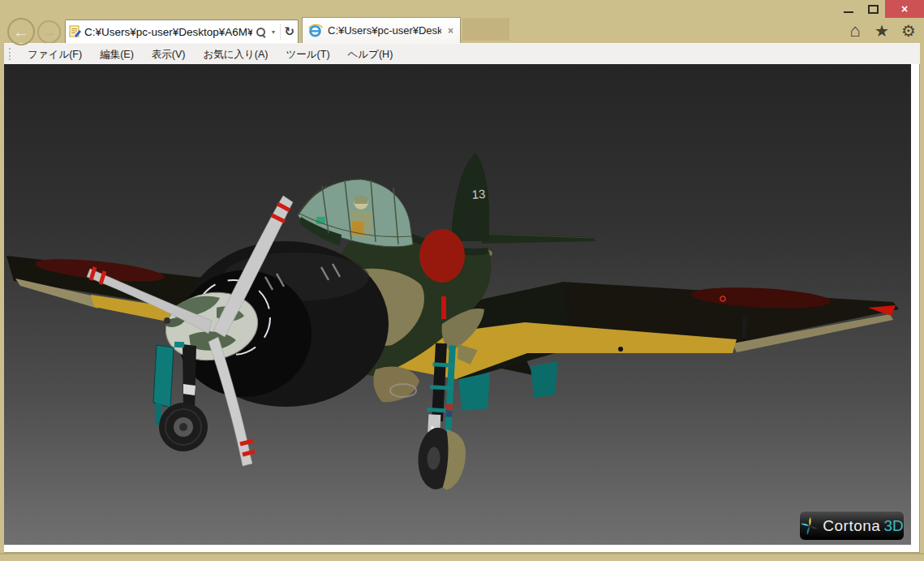 This screenshot has width=924, height=561. What do you see at coordinates (289, 32) in the screenshot?
I see `refresh-icon: ↻` at bounding box center [289, 32].